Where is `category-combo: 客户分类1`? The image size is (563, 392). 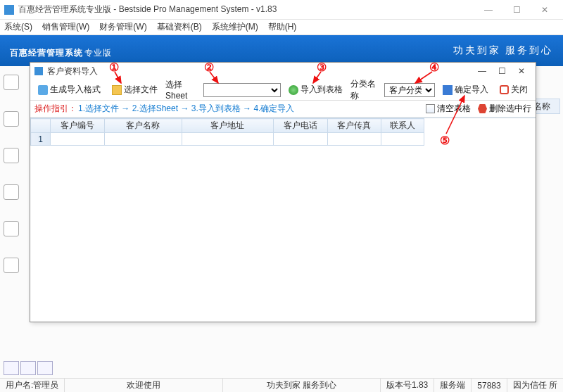
category-combo: 客户分类1 is located at coordinates (410, 90).